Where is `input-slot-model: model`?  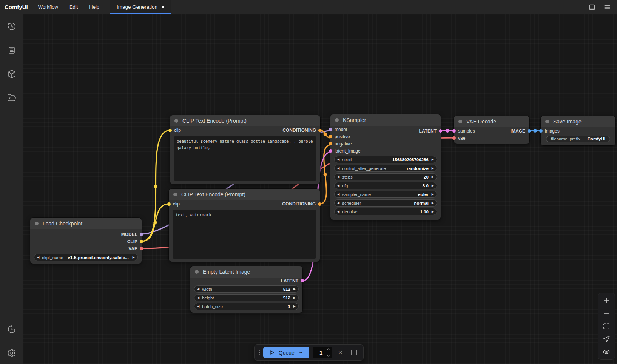
input-slot-model: model is located at coordinates (386, 129).